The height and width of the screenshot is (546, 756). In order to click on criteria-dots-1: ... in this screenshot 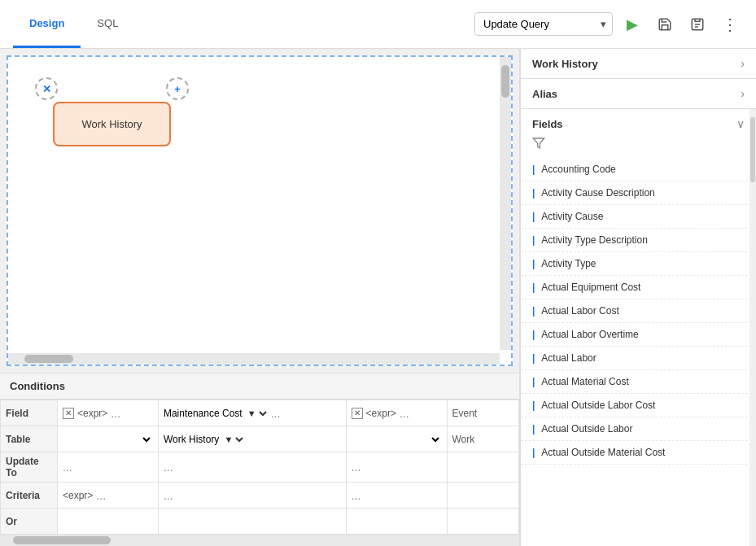, I will do `click(101, 496)`.